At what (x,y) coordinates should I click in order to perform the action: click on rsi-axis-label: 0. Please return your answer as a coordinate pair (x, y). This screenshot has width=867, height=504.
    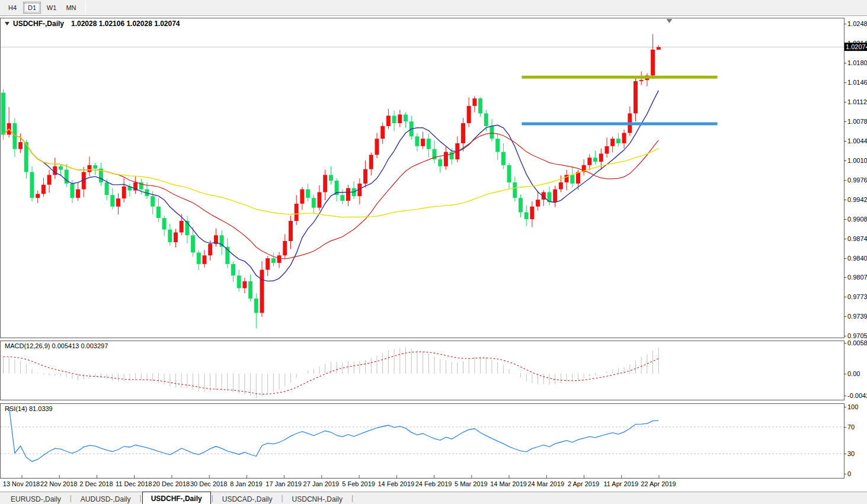
    Looking at the image, I should click on (849, 474).